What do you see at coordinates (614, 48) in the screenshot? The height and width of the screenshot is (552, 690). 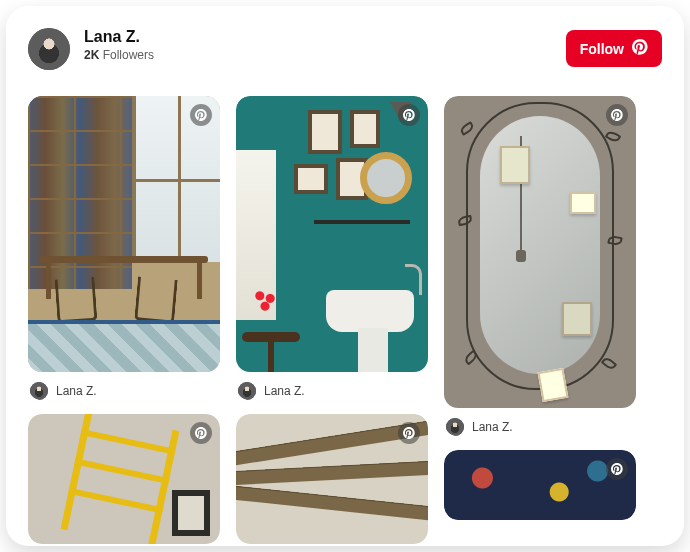 I see `follow-button: Follow` at bounding box center [614, 48].